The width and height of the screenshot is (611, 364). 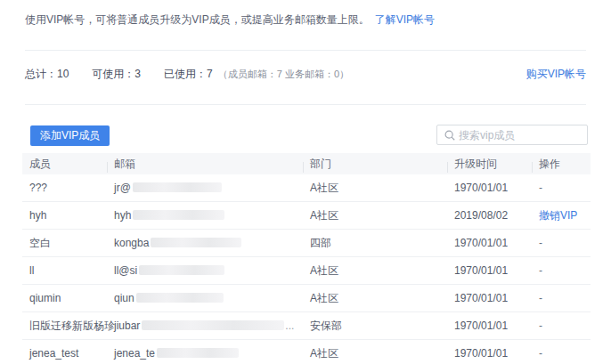 I want to click on email-cell: jr@, so click(x=205, y=188).